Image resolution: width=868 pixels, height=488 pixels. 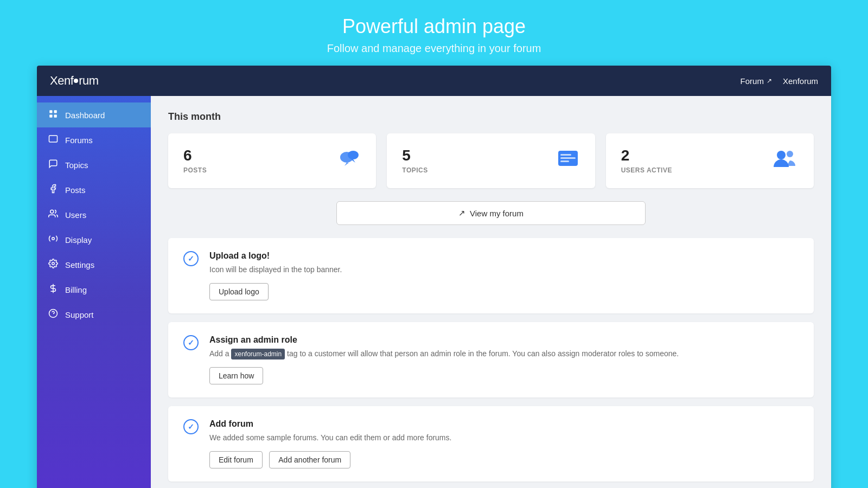 What do you see at coordinates (434, 81) in the screenshot?
I see `topbar: Xenfrum Forum ↗ Xenforum` at bounding box center [434, 81].